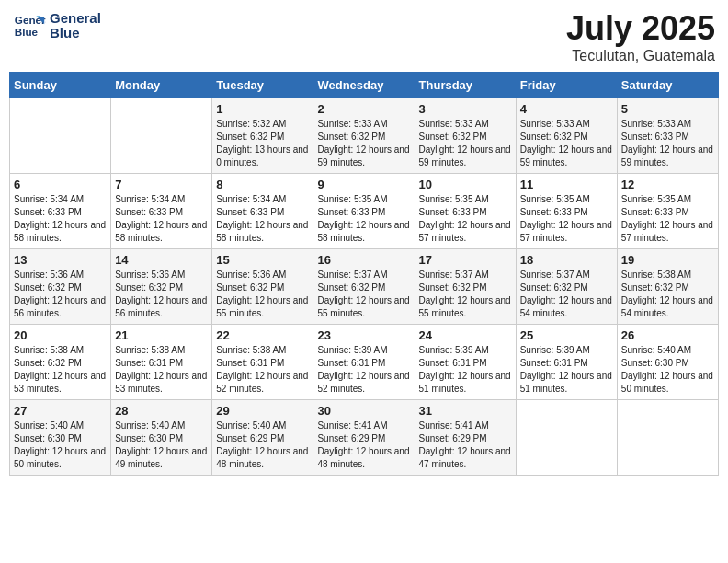 This screenshot has height=563, width=728. Describe the element at coordinates (566, 212) in the screenshot. I see `calendar-cell: 11Sunrise: 5:35 AMSunset: 6:33 PMDayligh…` at that location.